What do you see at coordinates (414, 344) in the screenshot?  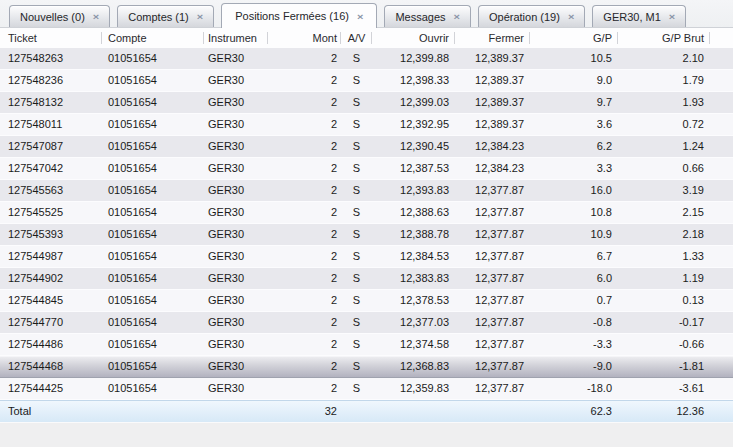 I see `cell-ouvrir: 12,374.58` at bounding box center [414, 344].